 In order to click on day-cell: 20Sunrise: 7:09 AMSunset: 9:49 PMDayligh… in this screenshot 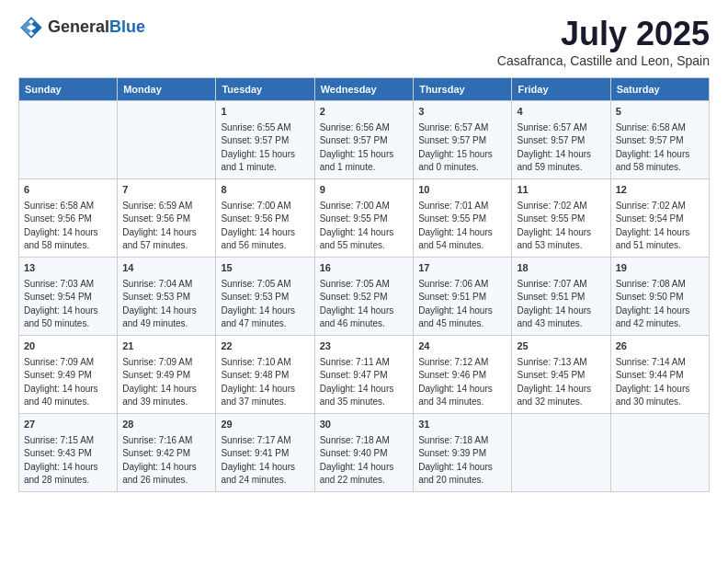, I will do `click(68, 373)`.